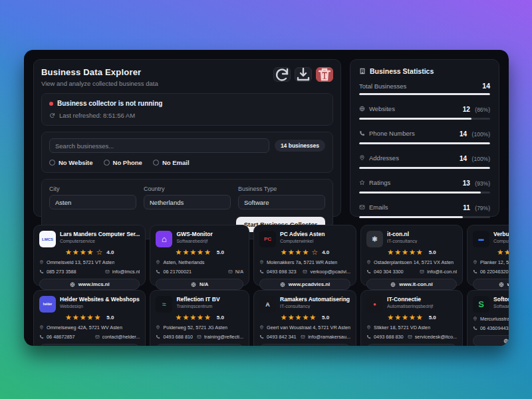 The image size is (532, 399). What do you see at coordinates (483, 208) in the screenshot?
I see `stat-percent: (79%)` at bounding box center [483, 208].